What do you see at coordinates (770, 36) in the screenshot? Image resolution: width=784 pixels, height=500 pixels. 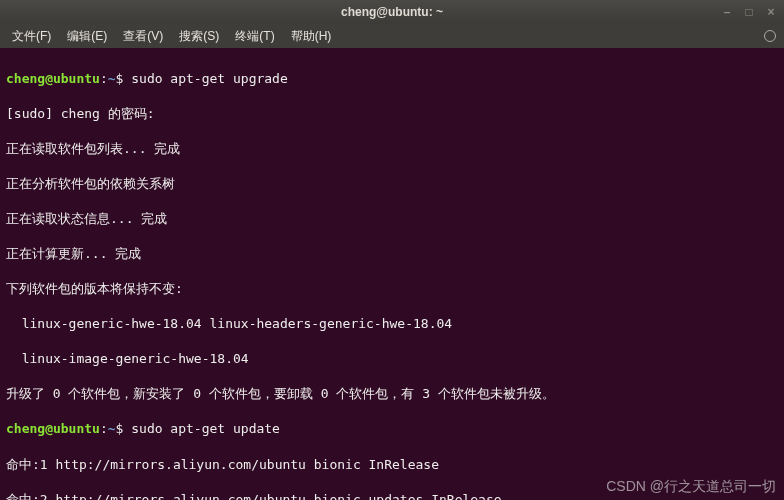 I see `menu-indicator-icon` at bounding box center [770, 36].